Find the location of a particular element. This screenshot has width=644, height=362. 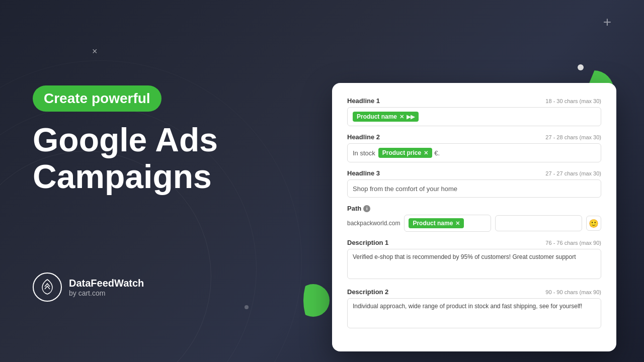

headline1-tag-arrow: ▶▶ is located at coordinates (411, 117).